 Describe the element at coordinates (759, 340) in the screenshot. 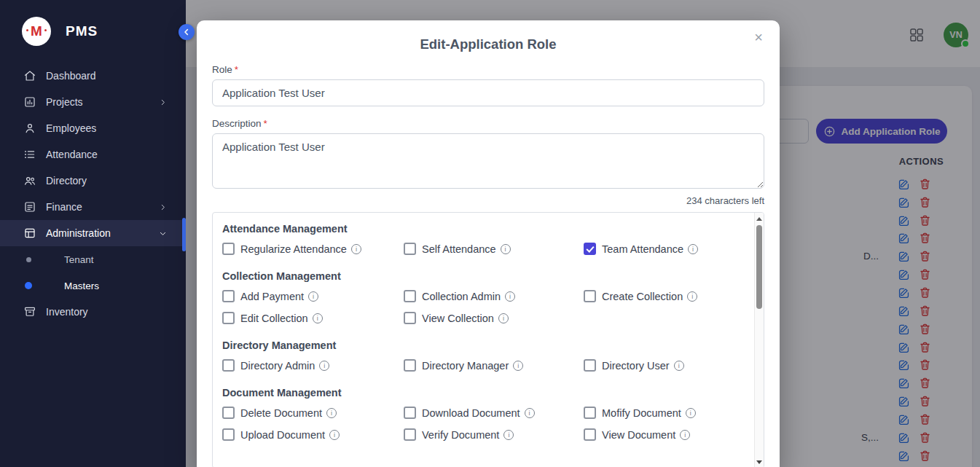

I see `permissions-scrollbar` at that location.